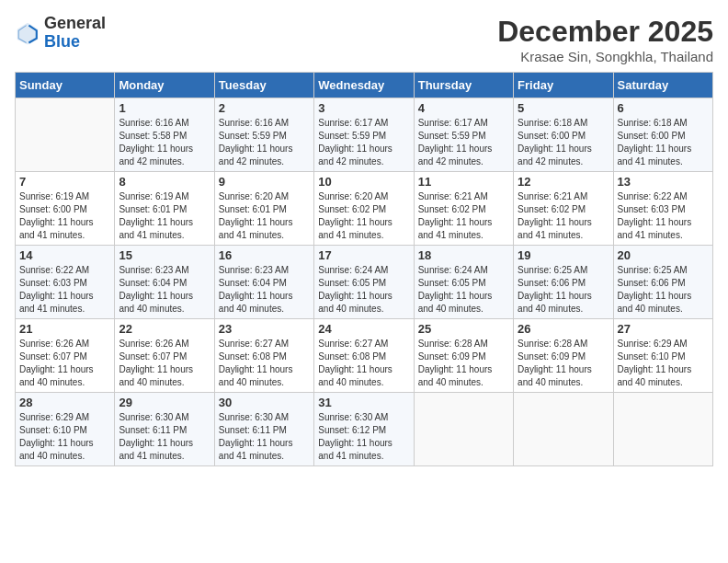  Describe the element at coordinates (61, 33) in the screenshot. I see `logo: General Blue` at that location.